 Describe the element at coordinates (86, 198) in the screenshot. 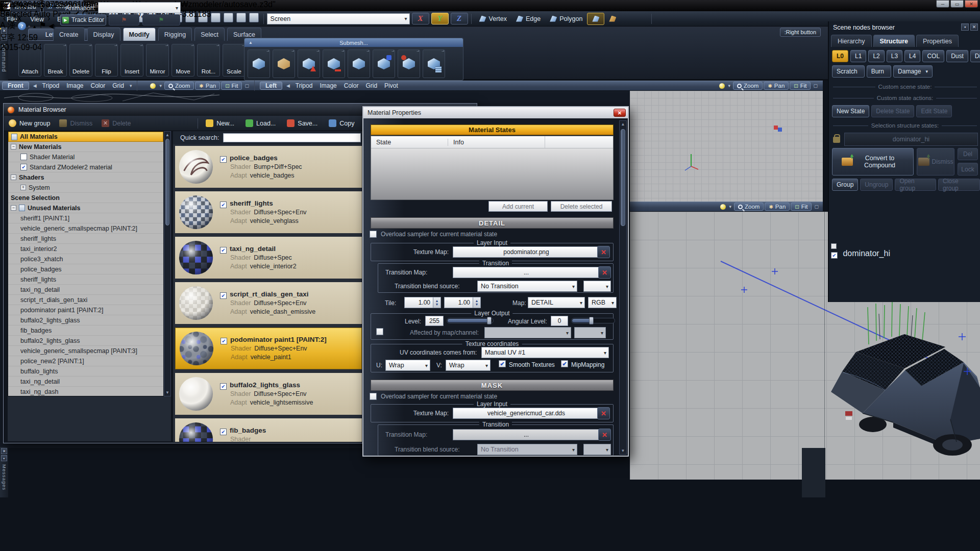

I see `material-tree-row: Scene Selection` at that location.